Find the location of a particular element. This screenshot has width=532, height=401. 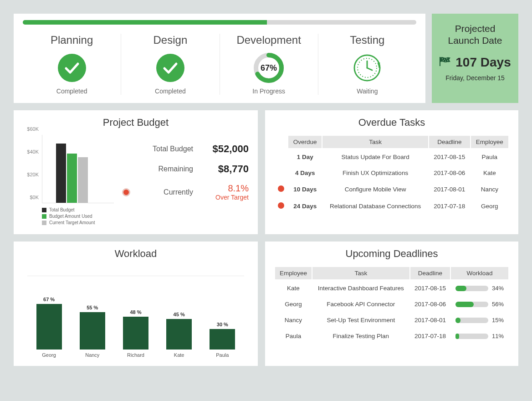

over-target-dot-icon is located at coordinates (126, 192).